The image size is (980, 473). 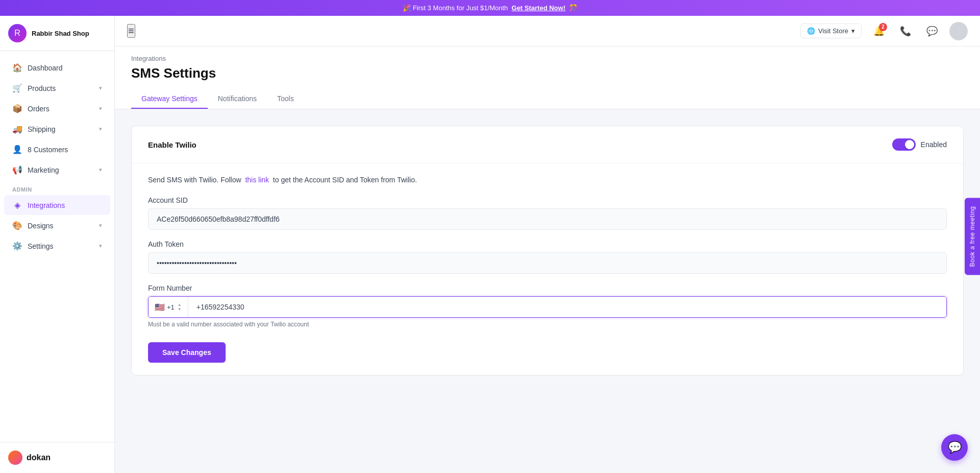 I want to click on visit-store-button: 🌐 Visit Store ▾, so click(x=831, y=31).